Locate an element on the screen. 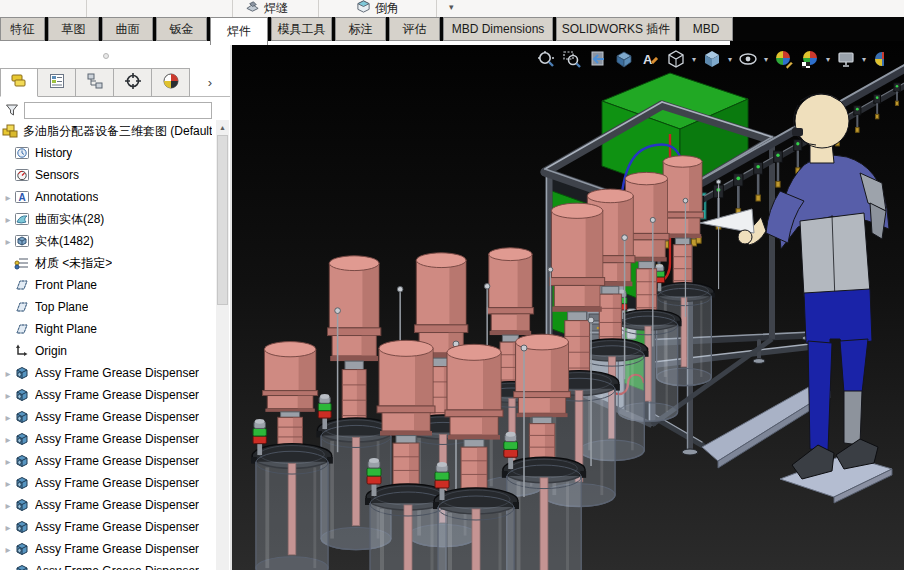  view-orientation-icon is located at coordinates (676, 59).